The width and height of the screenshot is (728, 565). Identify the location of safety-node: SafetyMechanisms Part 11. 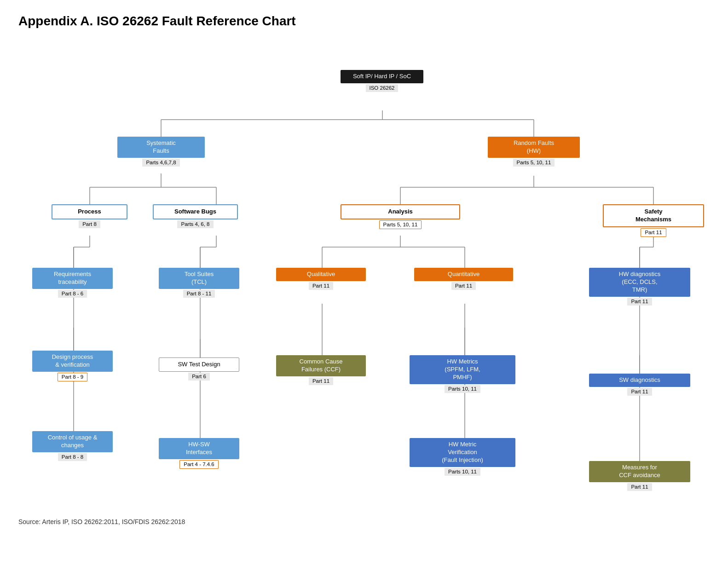
(653, 221).